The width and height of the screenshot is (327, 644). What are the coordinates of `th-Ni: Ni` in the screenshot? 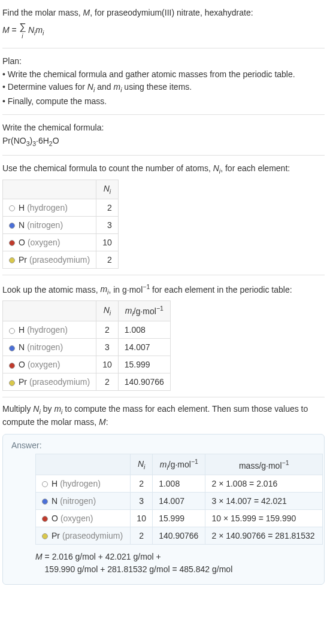 It's located at (141, 464).